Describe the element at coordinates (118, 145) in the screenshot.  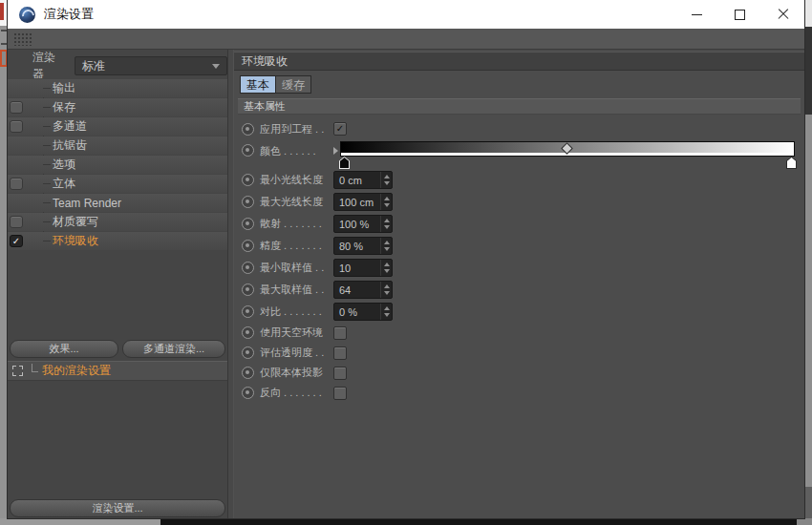
I see `sidebar-item-anti-aliasing: 抗锯齿` at that location.